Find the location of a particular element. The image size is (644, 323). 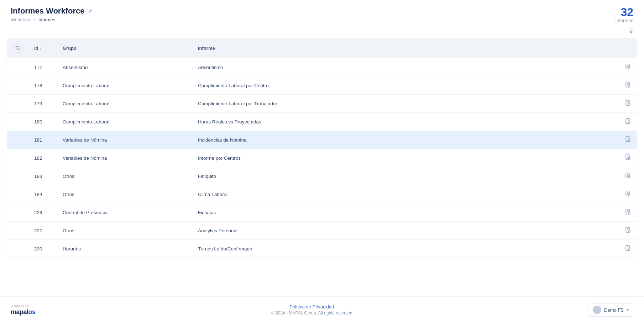

td-id: 177 is located at coordinates (43, 68).